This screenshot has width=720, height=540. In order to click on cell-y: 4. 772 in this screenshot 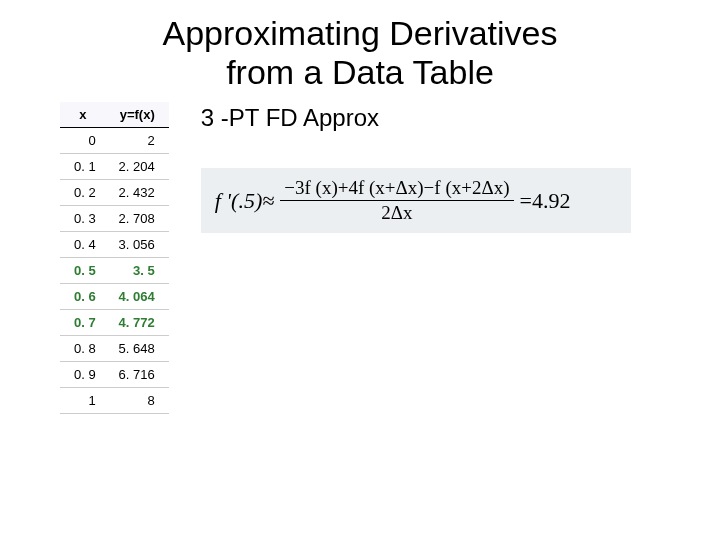, I will do `click(138, 323)`.